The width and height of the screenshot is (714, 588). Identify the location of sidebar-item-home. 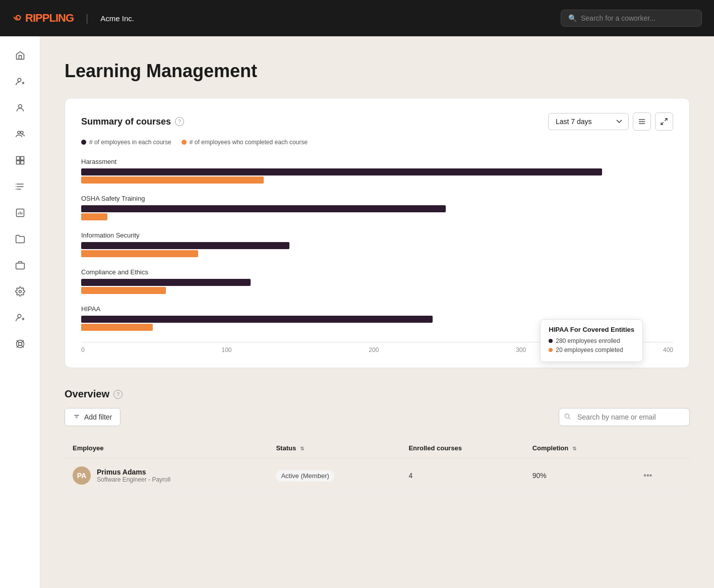
(20, 55).